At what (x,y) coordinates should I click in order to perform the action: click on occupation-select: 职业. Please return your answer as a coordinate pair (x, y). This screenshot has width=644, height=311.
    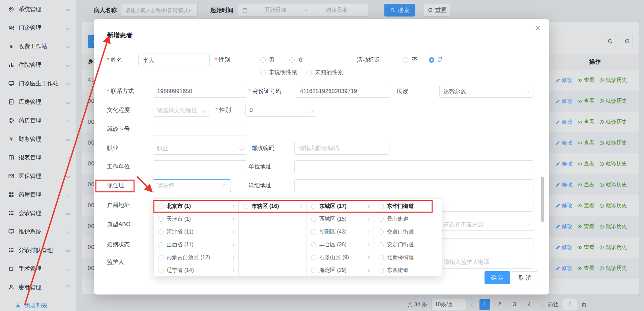
    Looking at the image, I should click on (200, 148).